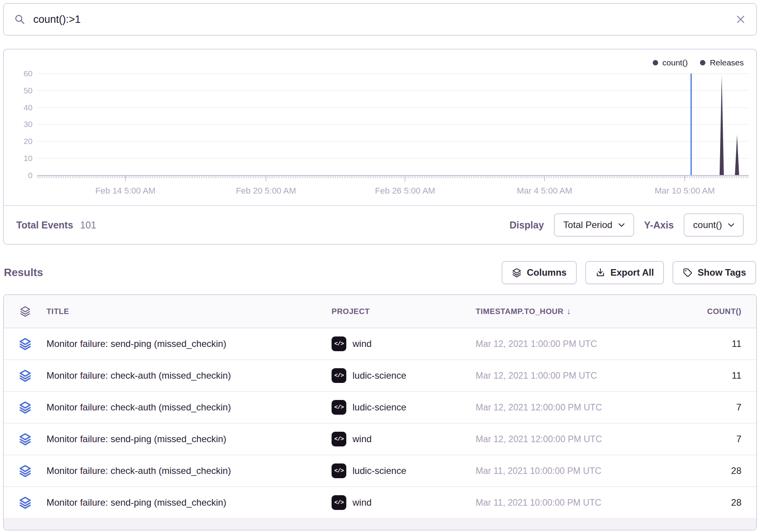 This screenshot has width=760, height=532. I want to click on table-footer-strip, so click(380, 524).